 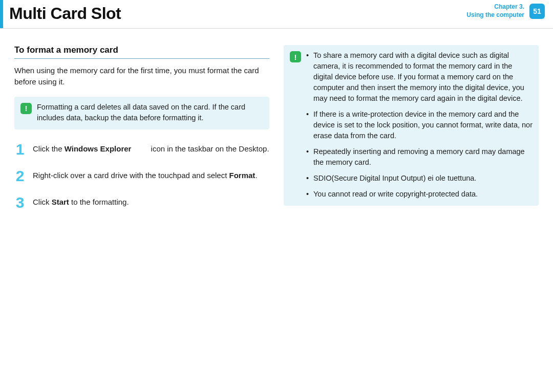 What do you see at coordinates (496, 15) in the screenshot?
I see `chapter-subtitle: Using the computer` at bounding box center [496, 15].